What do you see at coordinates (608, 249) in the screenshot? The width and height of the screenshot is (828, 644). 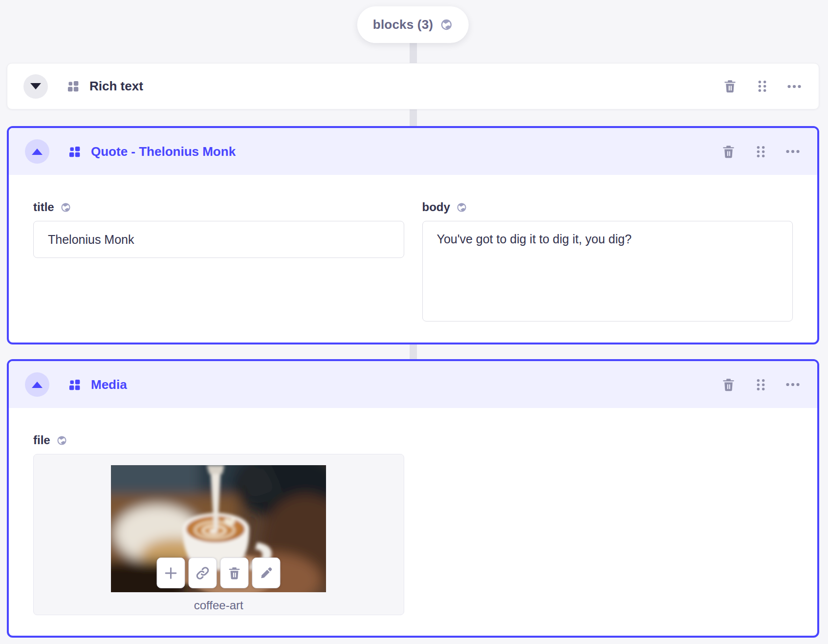 I see `body-field: body You've got to dig it to dig it, you…` at bounding box center [608, 249].